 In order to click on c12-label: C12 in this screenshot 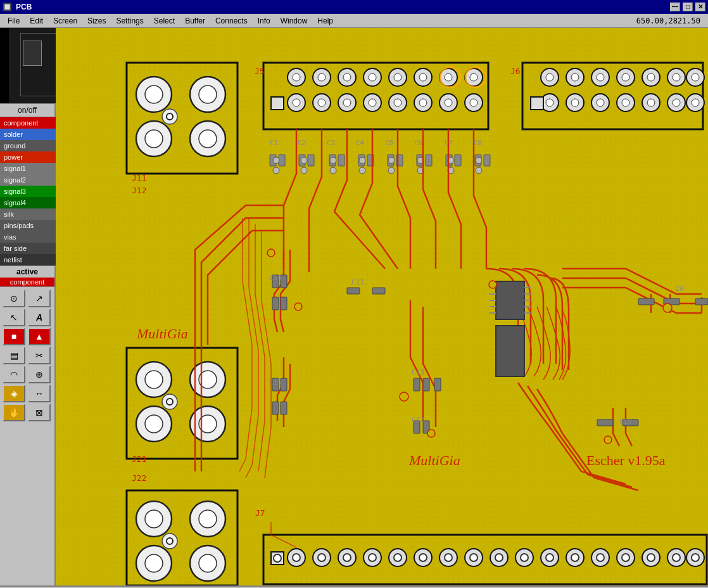, I will do `click(418, 419)`.